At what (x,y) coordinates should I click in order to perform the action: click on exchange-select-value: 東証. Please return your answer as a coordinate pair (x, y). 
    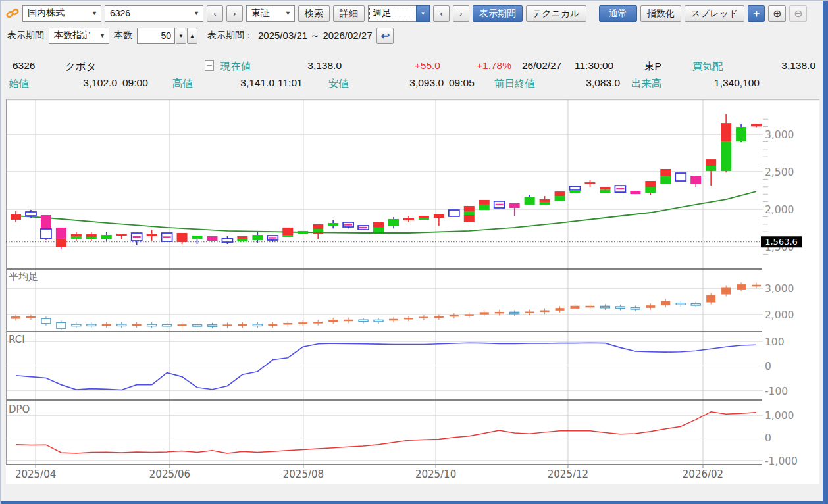
    Looking at the image, I should click on (261, 13).